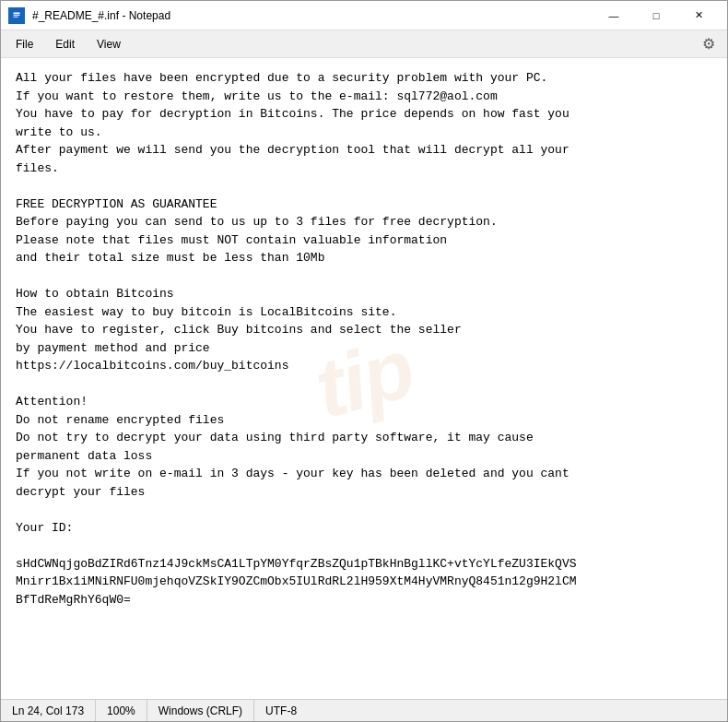 This screenshot has width=728, height=722. I want to click on view-menu: View, so click(109, 44).